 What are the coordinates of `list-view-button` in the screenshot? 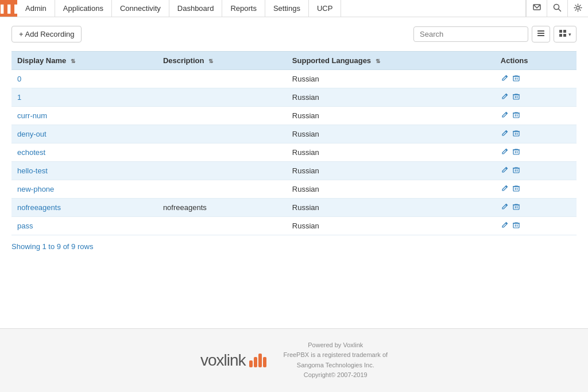 It's located at (541, 34).